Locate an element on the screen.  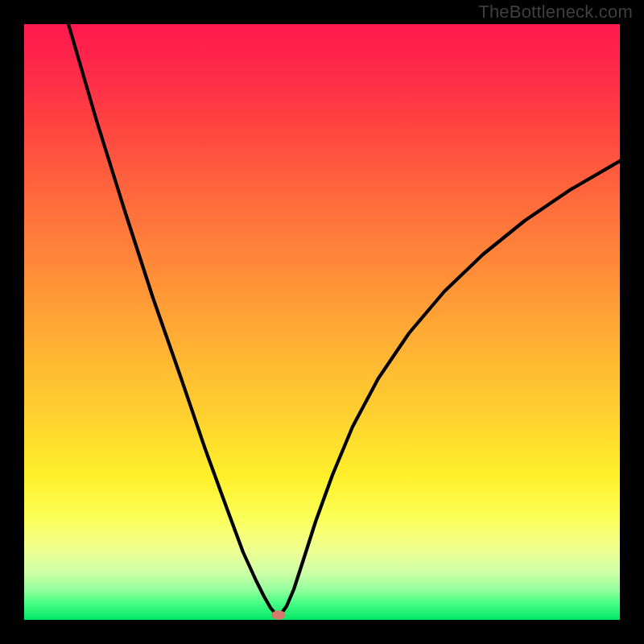
watermark-text: TheBottleneck.com is located at coordinates (555, 12).